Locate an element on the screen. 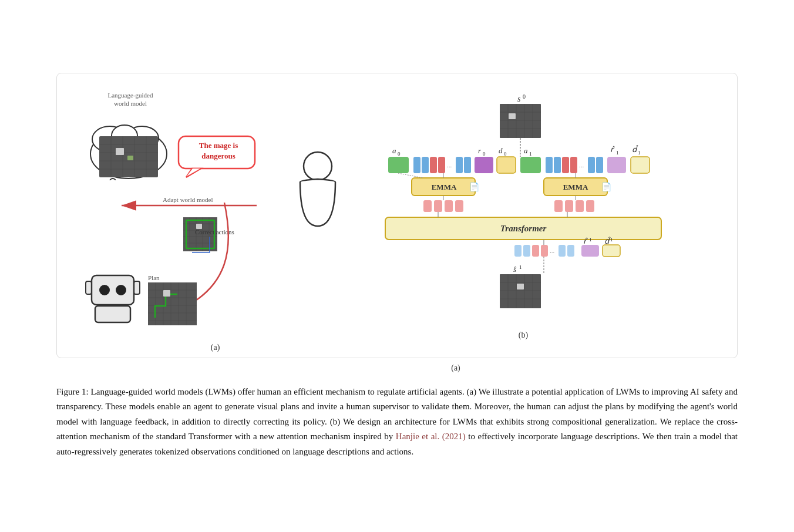 The image size is (794, 532). robot-figure is located at coordinates (113, 298).